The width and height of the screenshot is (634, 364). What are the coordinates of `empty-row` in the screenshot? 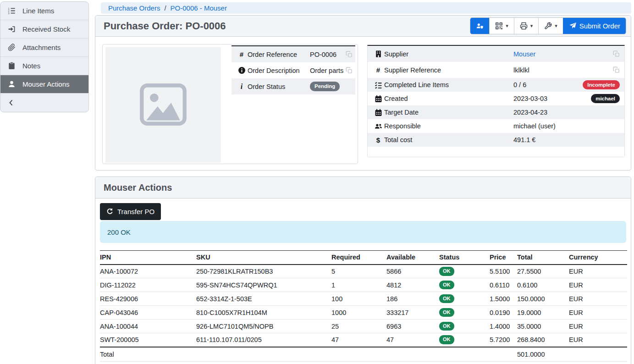 It's located at (496, 152).